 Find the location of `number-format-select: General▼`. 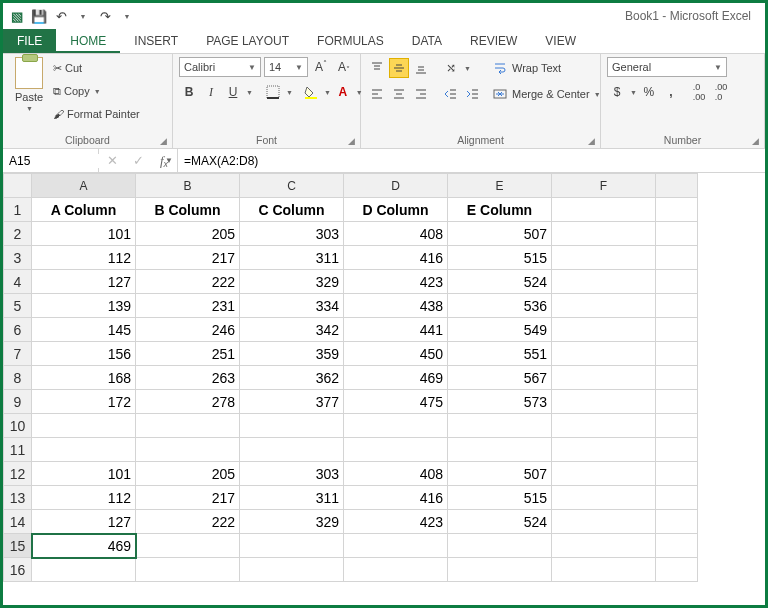

number-format-select: General▼ is located at coordinates (667, 67).